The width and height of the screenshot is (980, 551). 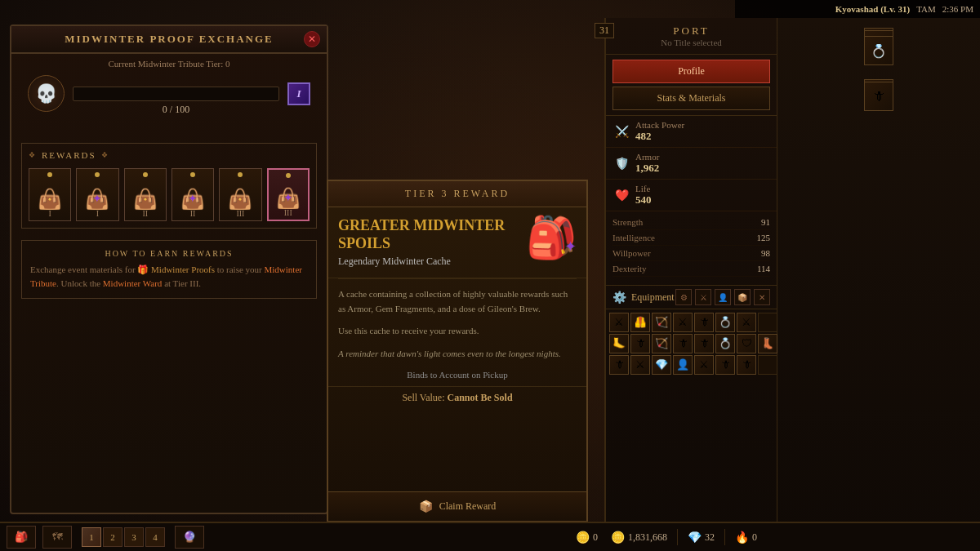 What do you see at coordinates (644, 297) in the screenshot?
I see `equipment-title: ⚙️ Equipment` at bounding box center [644, 297].